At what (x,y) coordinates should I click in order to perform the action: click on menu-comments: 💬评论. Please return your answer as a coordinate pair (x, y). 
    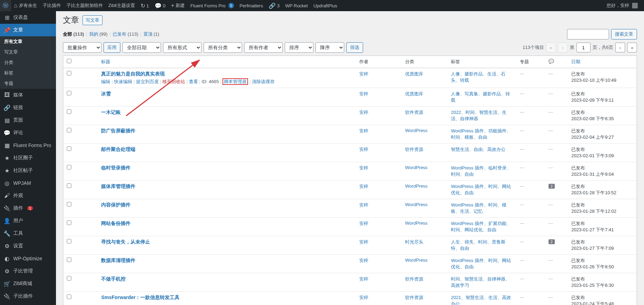
    Looking at the image, I should click on (28, 133).